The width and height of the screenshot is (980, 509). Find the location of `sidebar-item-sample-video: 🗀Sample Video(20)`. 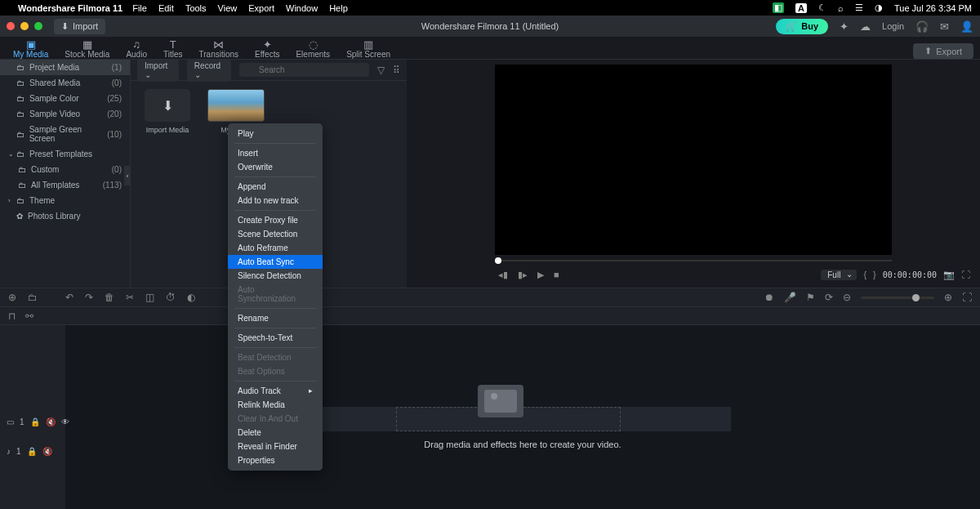

sidebar-item-sample-video: 🗀Sample Video(20) is located at coordinates (65, 114).